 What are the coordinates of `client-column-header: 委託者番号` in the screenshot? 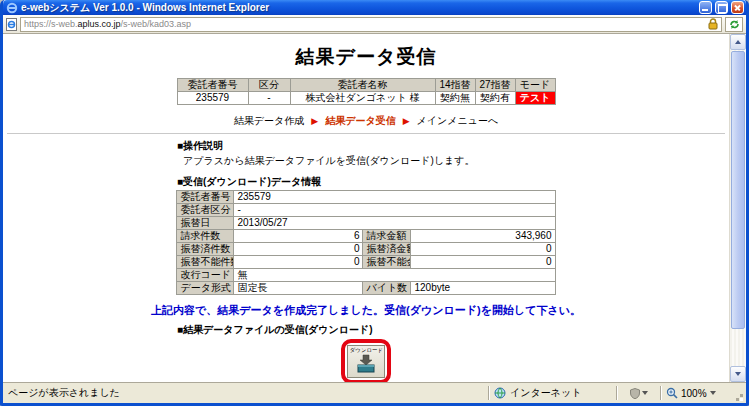 It's located at (212, 86).